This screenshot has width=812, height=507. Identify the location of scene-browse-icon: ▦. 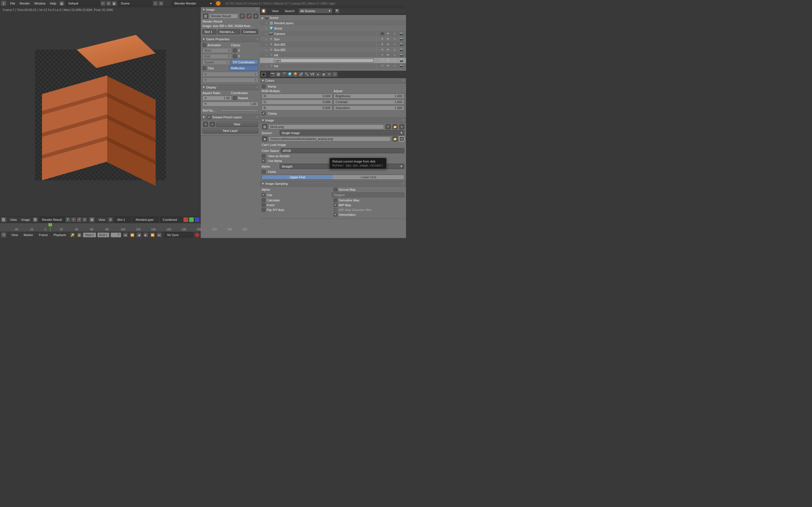
(114, 3).